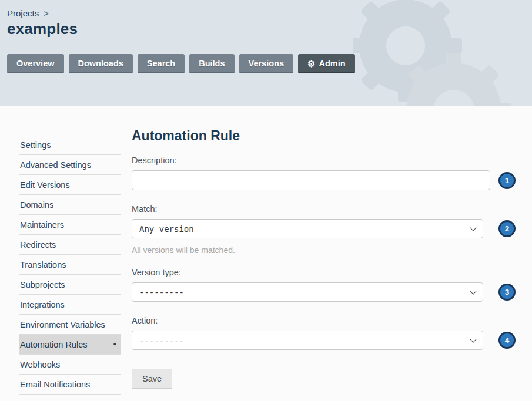 The image size is (532, 401). Describe the element at coordinates (326, 292) in the screenshot. I see `version-type-row: --------- 3` at that location.